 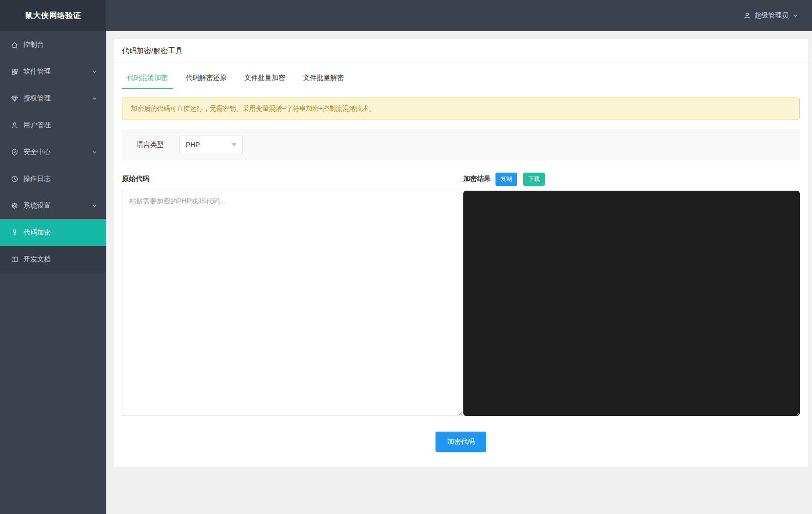 What do you see at coordinates (15, 233) in the screenshot?
I see `key-icon` at bounding box center [15, 233].